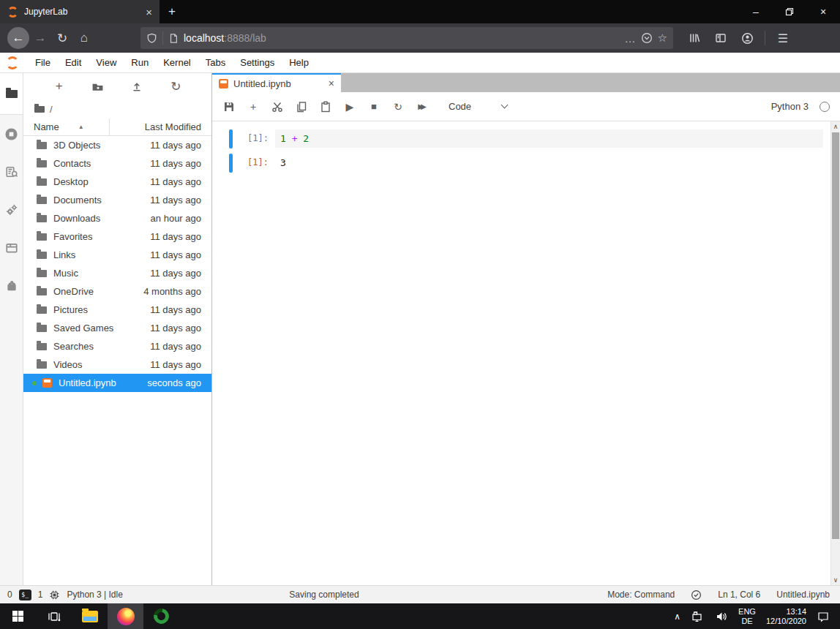 The height and width of the screenshot is (629, 840). Describe the element at coordinates (12, 248) in the screenshot. I see `sidebar-item-open-tabs` at that location.